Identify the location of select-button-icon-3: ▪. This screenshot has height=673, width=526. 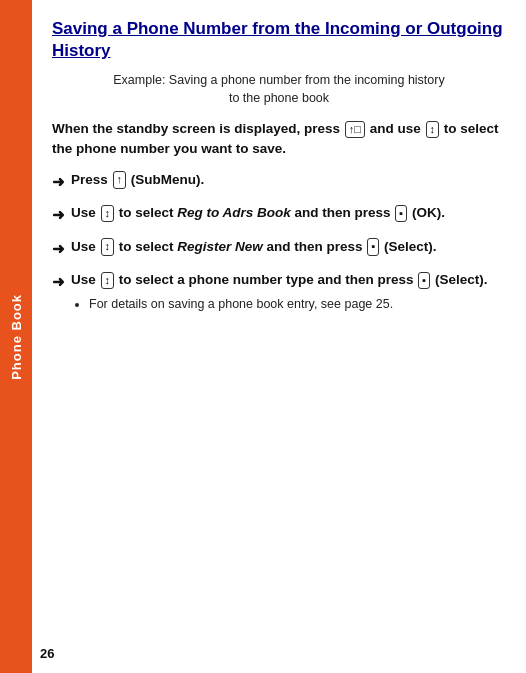
(373, 246).